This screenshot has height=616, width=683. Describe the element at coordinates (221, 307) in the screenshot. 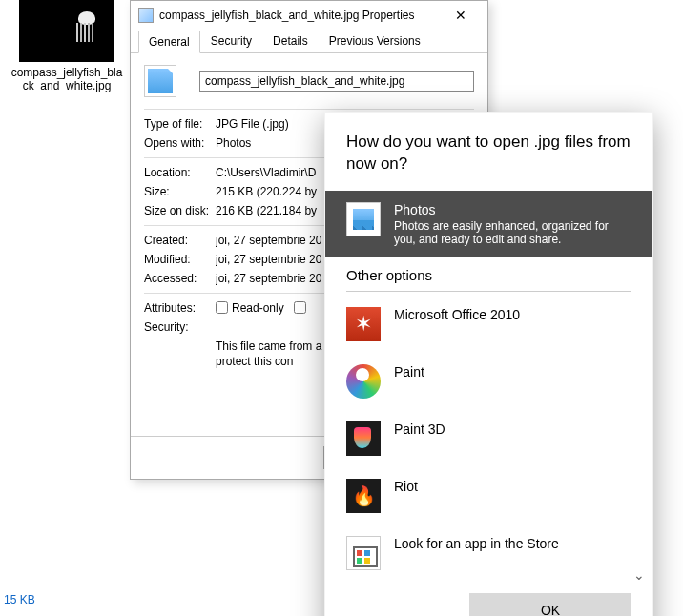

I see `readonly-checkbox` at that location.